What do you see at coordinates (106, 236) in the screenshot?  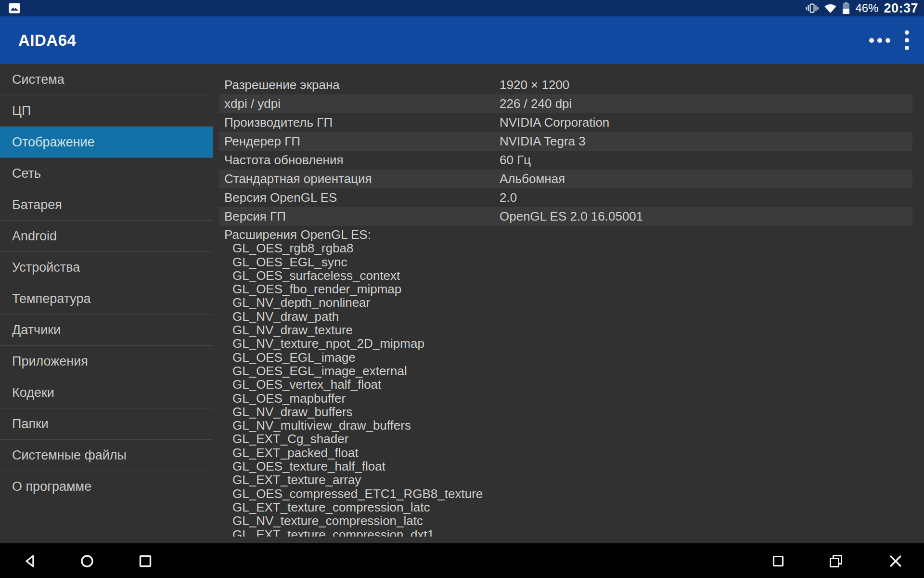 I see `sidebar-item-android: Android` at bounding box center [106, 236].